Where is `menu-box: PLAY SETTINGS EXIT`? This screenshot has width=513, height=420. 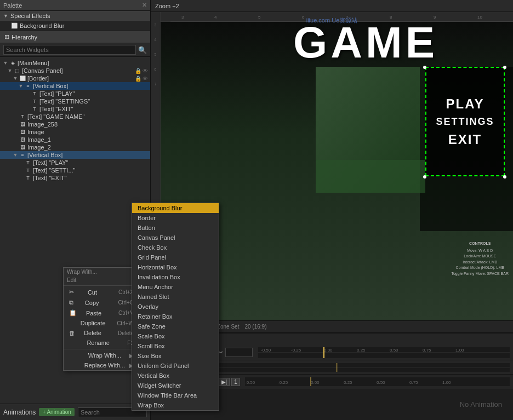
menu-box: PLAY SETTINGS EXIT is located at coordinates (465, 122).